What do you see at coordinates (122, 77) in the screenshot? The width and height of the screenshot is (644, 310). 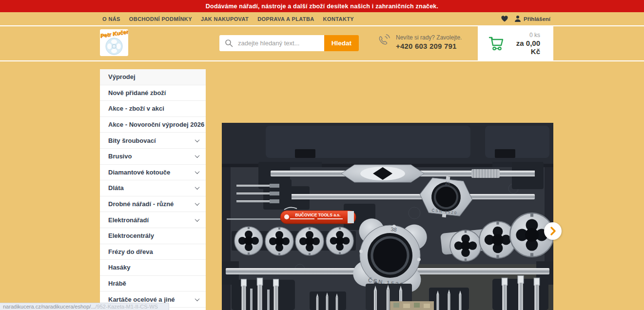 I see `sidebar-item-label: Výprodej` at bounding box center [122, 77].